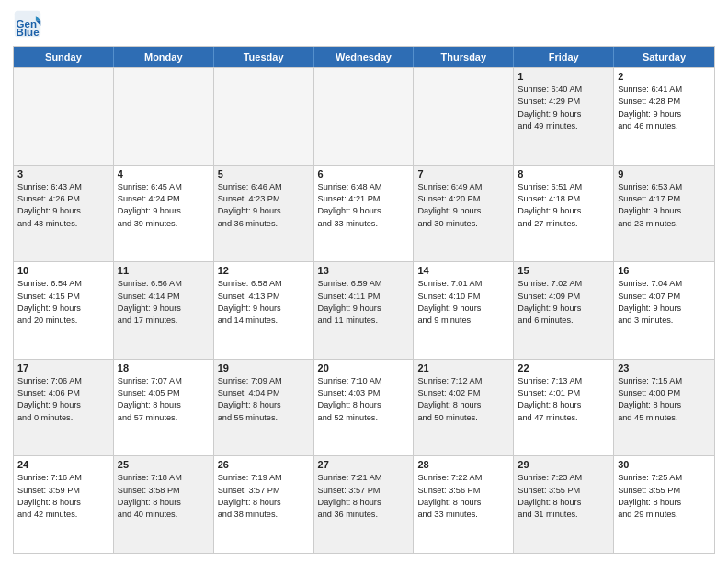  Describe the element at coordinates (164, 497) in the screenshot. I see `cell-details: Sunrise: 7:18 AMSunset: 3:58 PMDaylight:…` at that location.